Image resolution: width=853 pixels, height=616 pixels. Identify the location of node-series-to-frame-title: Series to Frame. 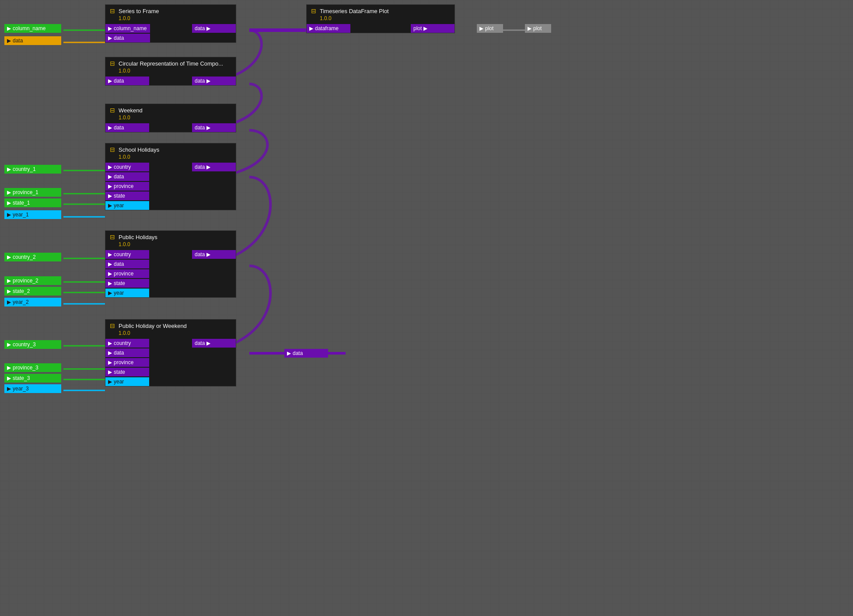
(139, 11).